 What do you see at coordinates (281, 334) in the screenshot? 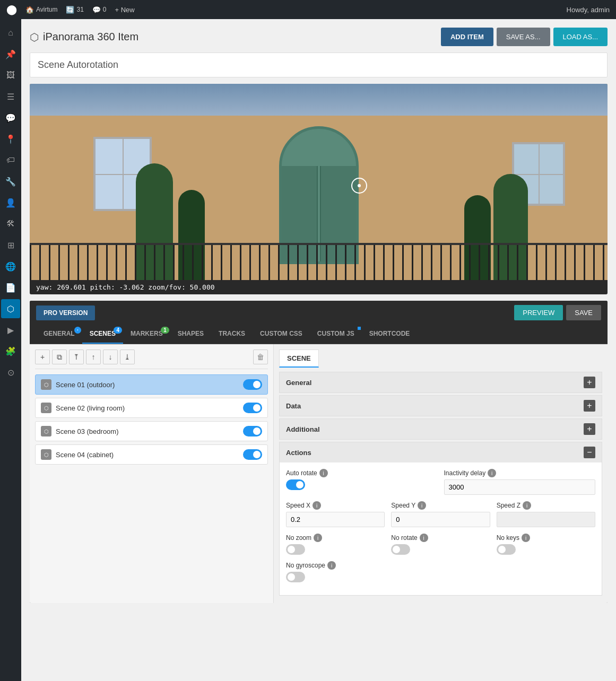
I see `tab-custom-css: CUSTOM CSS` at bounding box center [281, 334].